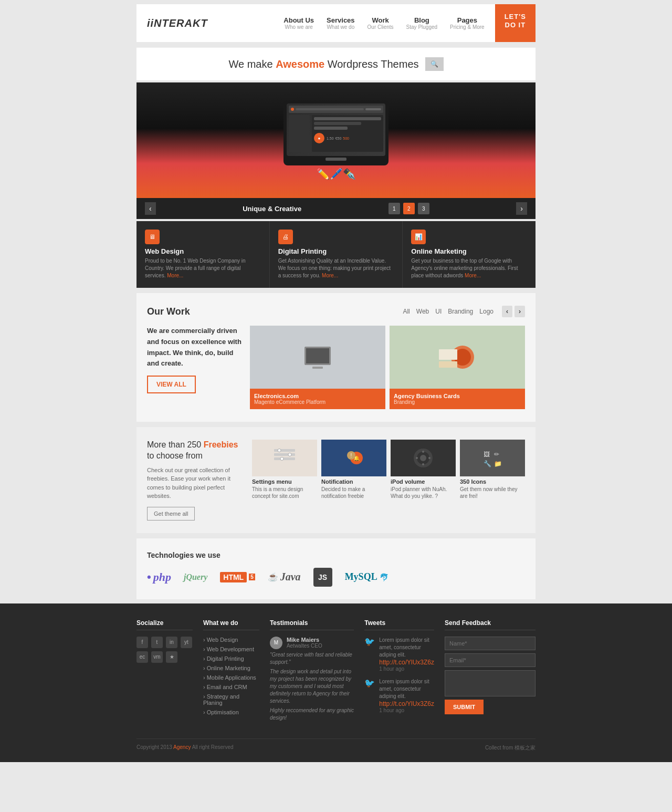  Describe the element at coordinates (464, 707) in the screenshot. I see `feedback-submit-button: SUBMIT` at that location.